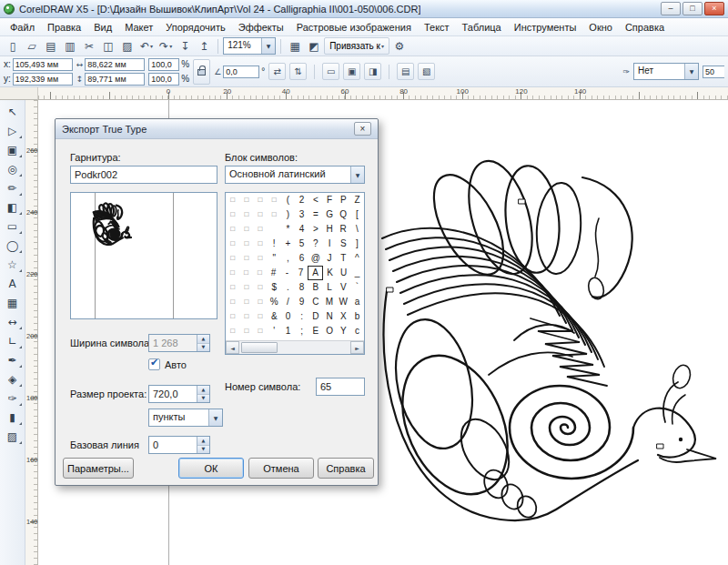  I want to click on polygon-tool: ☆, so click(13, 265).